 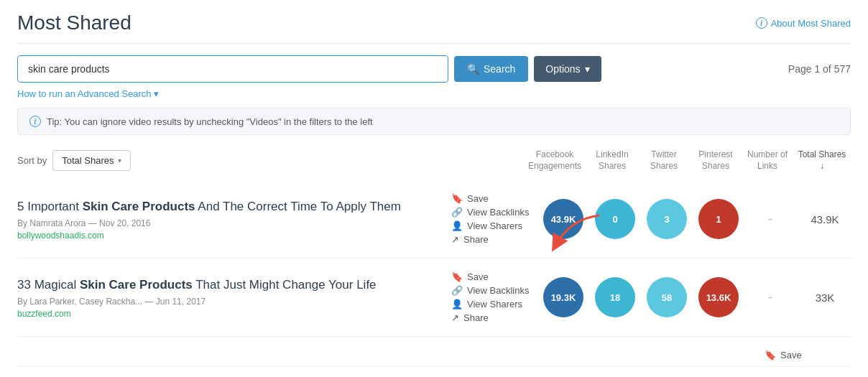 I want to click on chevron-down-icon-advanced: ▾, so click(x=157, y=93).